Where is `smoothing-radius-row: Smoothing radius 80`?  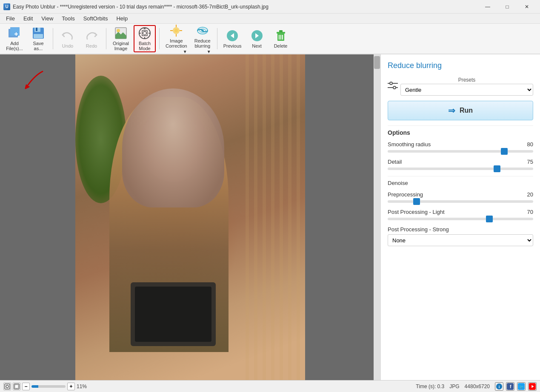 smoothing-radius-row: Smoothing radius 80 is located at coordinates (460, 147).